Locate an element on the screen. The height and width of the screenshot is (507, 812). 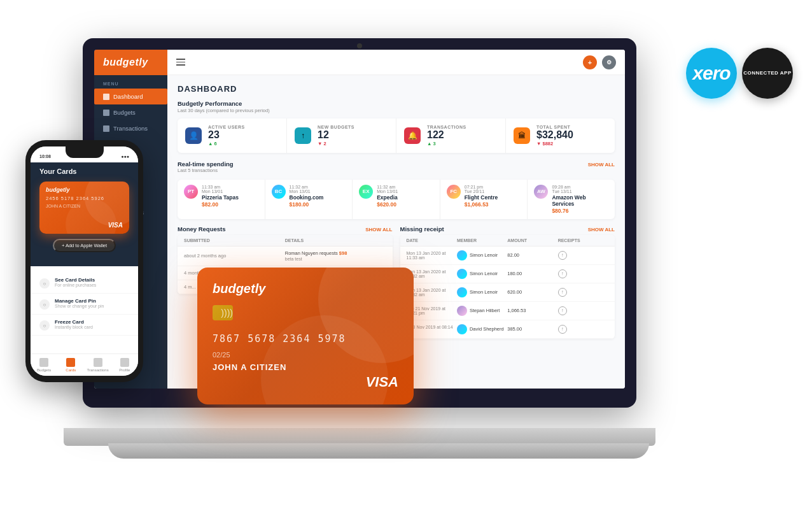
upload-icon-3: ↑ is located at coordinates (563, 311).